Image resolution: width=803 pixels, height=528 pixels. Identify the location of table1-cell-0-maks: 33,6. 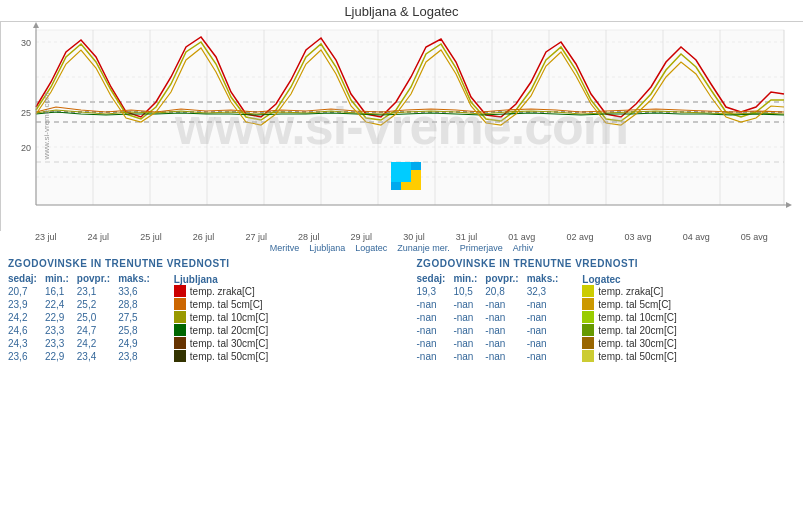
(138, 292).